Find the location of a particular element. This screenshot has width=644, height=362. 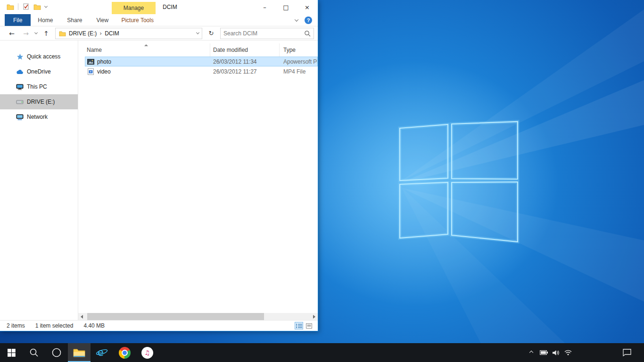

taskbar-search-button is located at coordinates (34, 353).